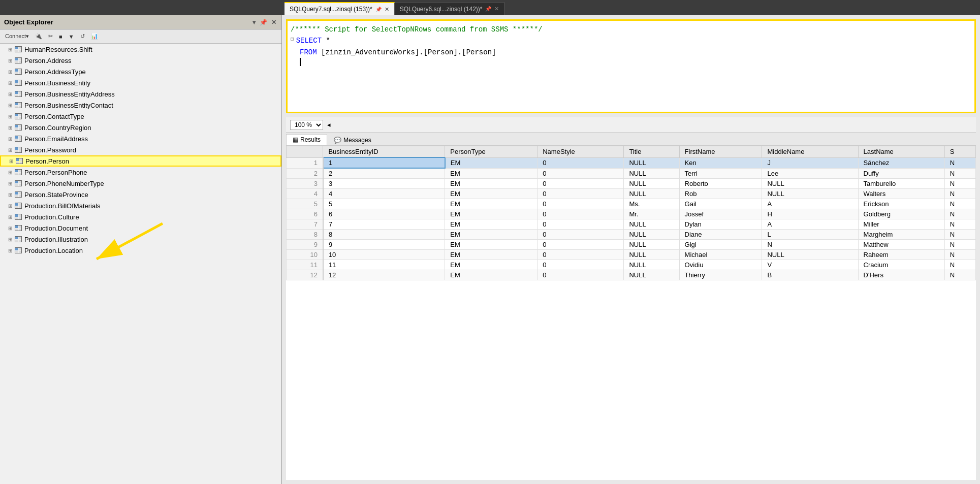 The width and height of the screenshot is (980, 484). What do you see at coordinates (82, 37) in the screenshot?
I see `refresh-button: ↺` at bounding box center [82, 37].